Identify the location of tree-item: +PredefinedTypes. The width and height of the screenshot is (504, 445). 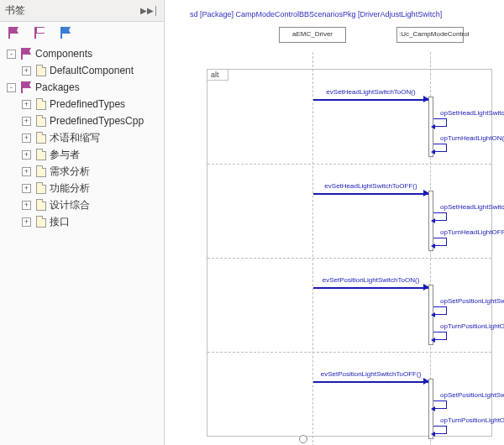
(82, 104).